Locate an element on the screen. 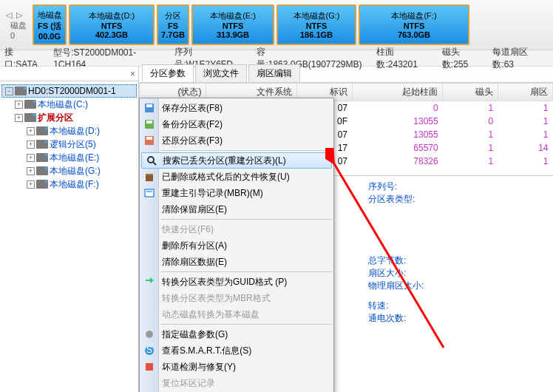 This screenshot has height=392, width=553. menu-item: 转换分区表类型为GUID格式 (P) is located at coordinates (237, 282).